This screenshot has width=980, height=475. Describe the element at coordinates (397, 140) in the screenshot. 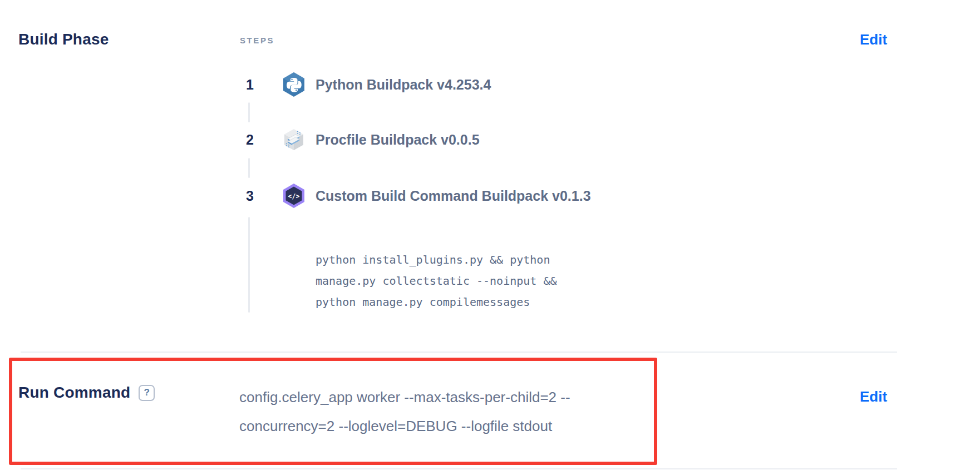

I see `buildpack-name: Procfile Buildpack v0.0.5` at that location.